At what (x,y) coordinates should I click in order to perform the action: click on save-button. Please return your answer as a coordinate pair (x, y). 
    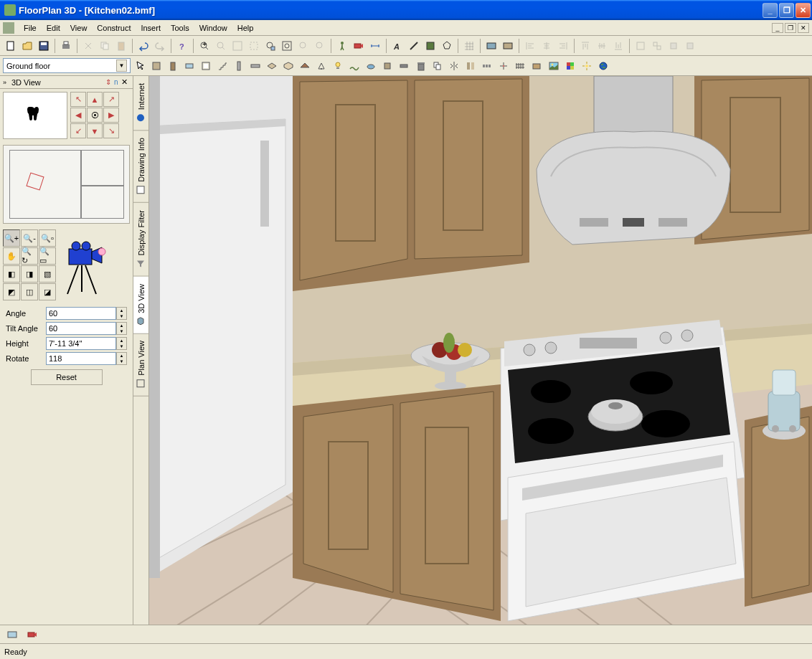
    Looking at the image, I should click on (44, 46).